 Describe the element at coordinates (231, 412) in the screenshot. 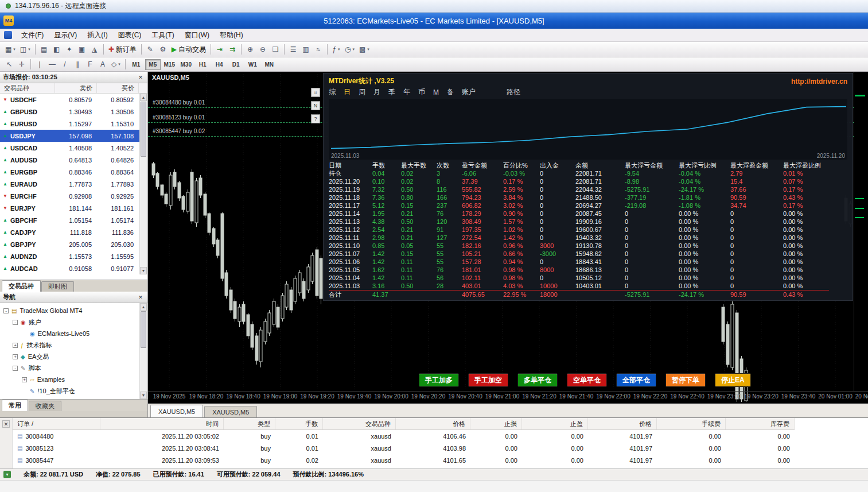

I see `chart-tab-1: XAUUSD,M5` at that location.